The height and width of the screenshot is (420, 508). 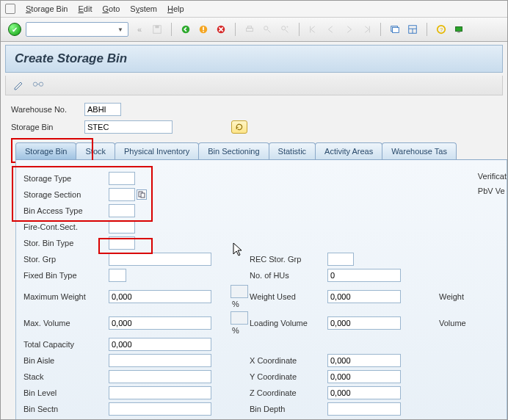 I want to click on pbv-ver-label: PbV Ve, so click(x=492, y=191).